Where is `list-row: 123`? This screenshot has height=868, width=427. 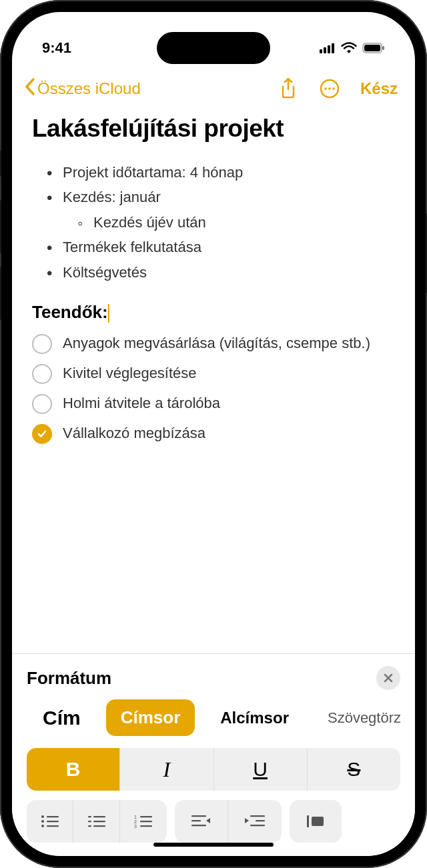 list-row: 123 is located at coordinates (214, 821).